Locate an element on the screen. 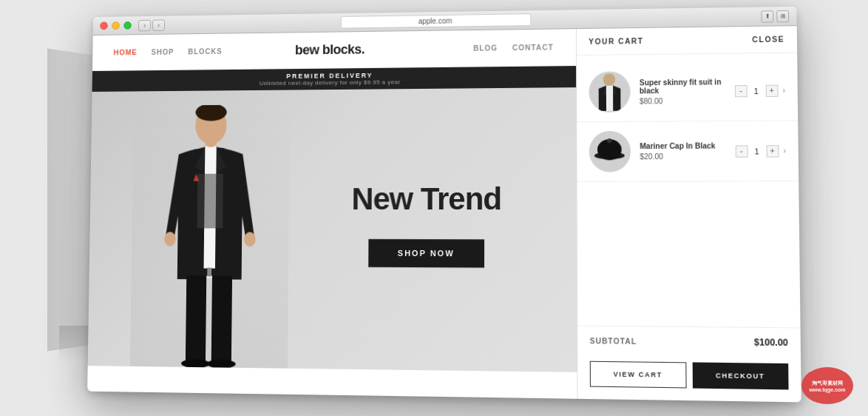  item-2-price: $20.00 is located at coordinates (683, 157).